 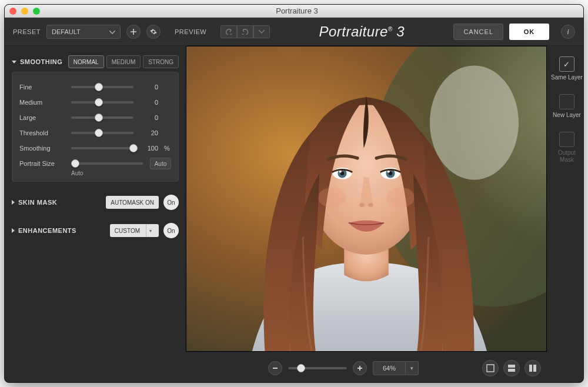 I want to click on fine-slider, so click(x=102, y=87).